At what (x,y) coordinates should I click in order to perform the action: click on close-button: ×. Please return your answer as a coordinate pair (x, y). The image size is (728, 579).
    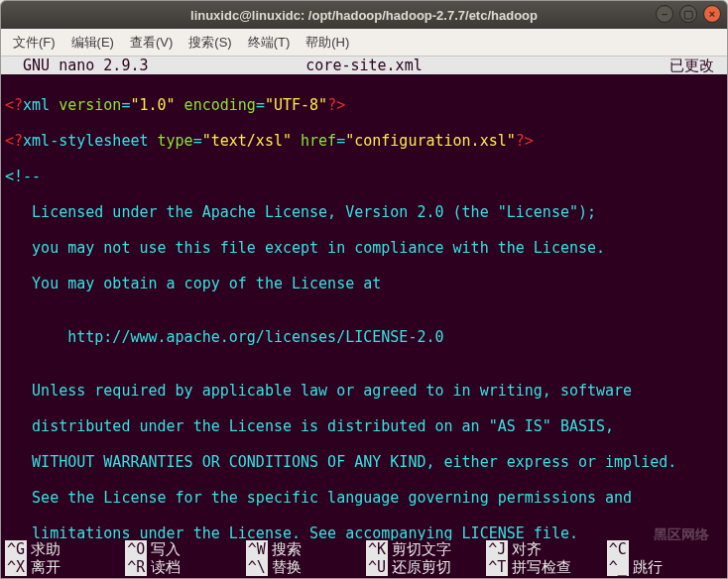
    Looking at the image, I should click on (712, 14).